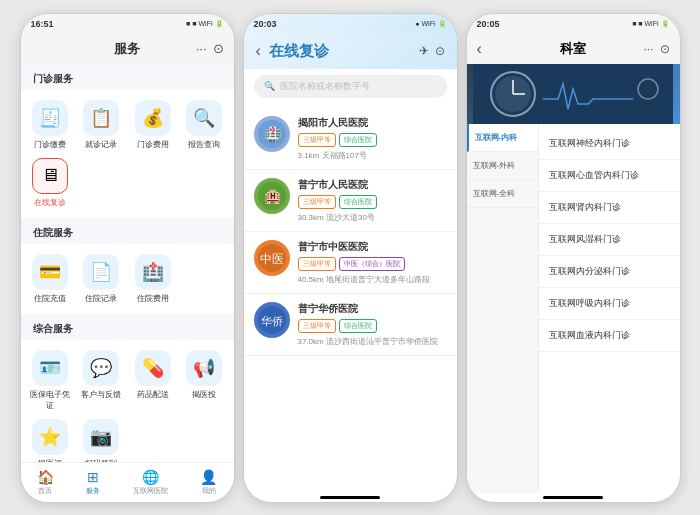 This screenshot has width=700, height=515. Describe the element at coordinates (128, 401) in the screenshot. I see `general-grid: 🪪 医保电子凭证 💬 客户与反馈 💊 药品配送 📢 揭医投 ⭐ 揭医评 📷` at that location.